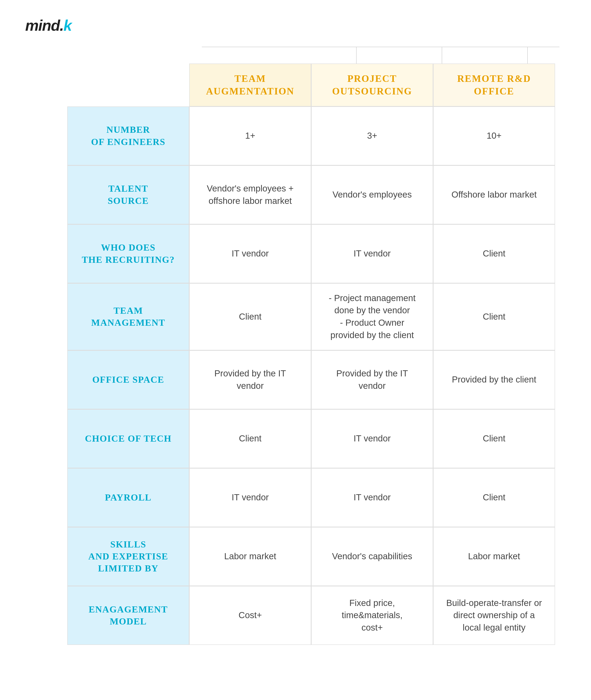  What do you see at coordinates (128, 254) in the screenshot?
I see `label-recruiting: WHO DOES THE RECRUITING?` at bounding box center [128, 254].